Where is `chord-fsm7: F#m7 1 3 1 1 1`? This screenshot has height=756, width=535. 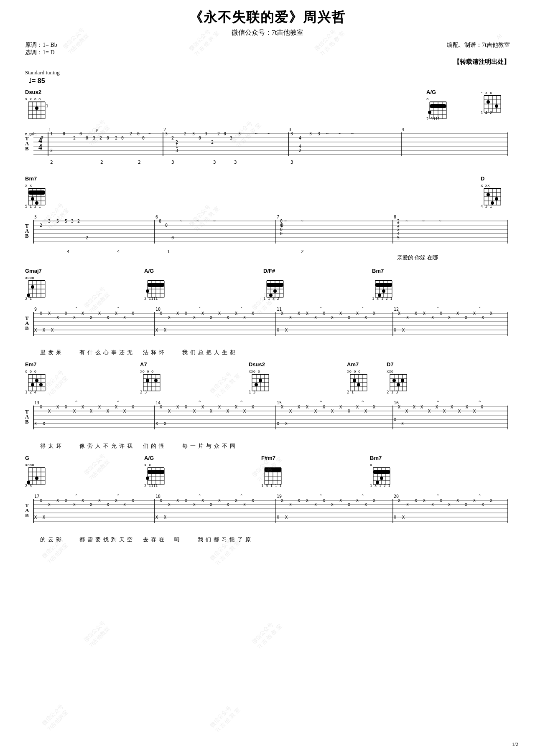
chord-fsm7: F#m7 1 3 1 1 1 is located at coordinates (275, 471).